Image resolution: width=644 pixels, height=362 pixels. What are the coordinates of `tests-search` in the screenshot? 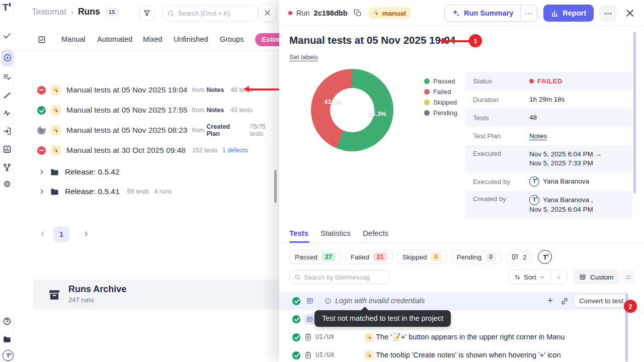 It's located at (340, 277).